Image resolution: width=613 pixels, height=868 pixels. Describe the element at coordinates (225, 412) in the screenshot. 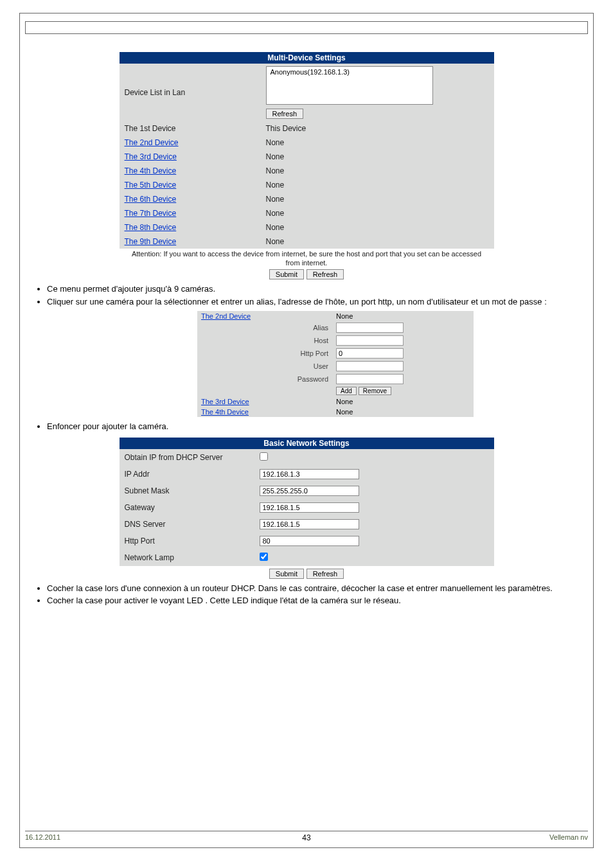

I see `edit-row-4-link: The 4th Device` at that location.